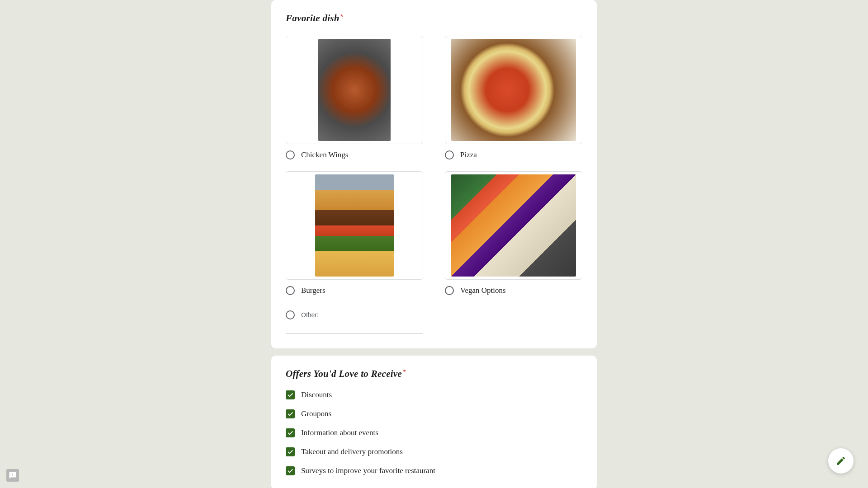 This screenshot has height=488, width=868. What do you see at coordinates (514, 90) in the screenshot?
I see `option-image-pizza` at bounding box center [514, 90].